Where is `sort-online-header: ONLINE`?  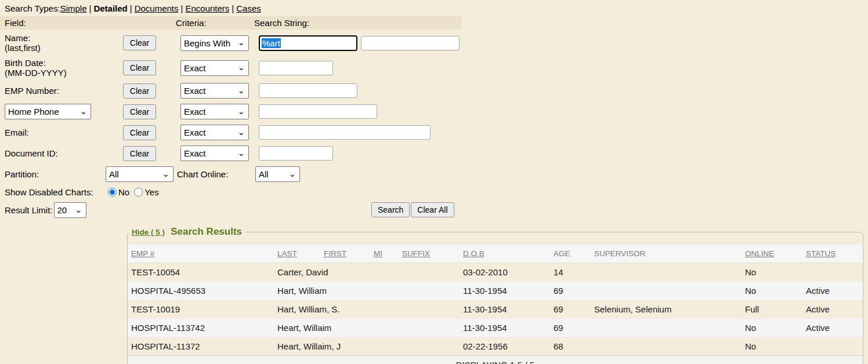 sort-online-header: ONLINE is located at coordinates (760, 254).